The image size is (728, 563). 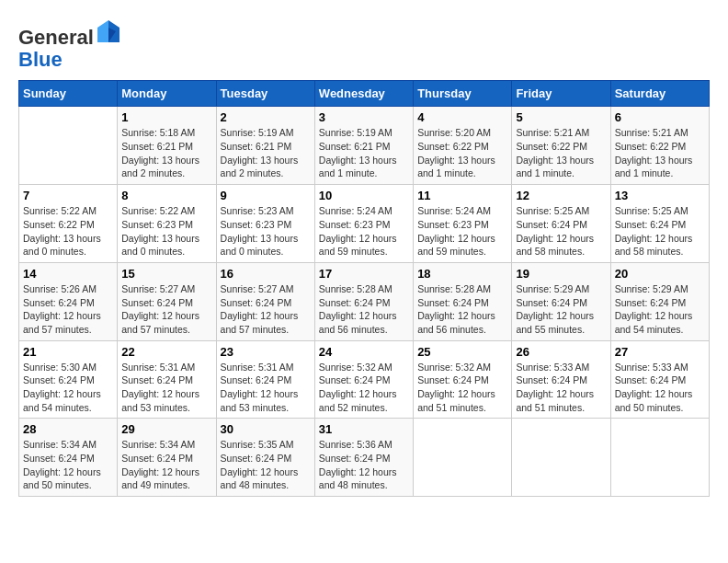 I want to click on day-number: 19, so click(x=561, y=274).